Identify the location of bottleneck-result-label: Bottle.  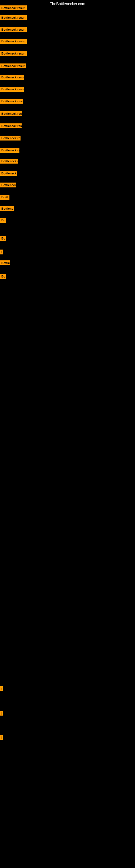
(5, 263).